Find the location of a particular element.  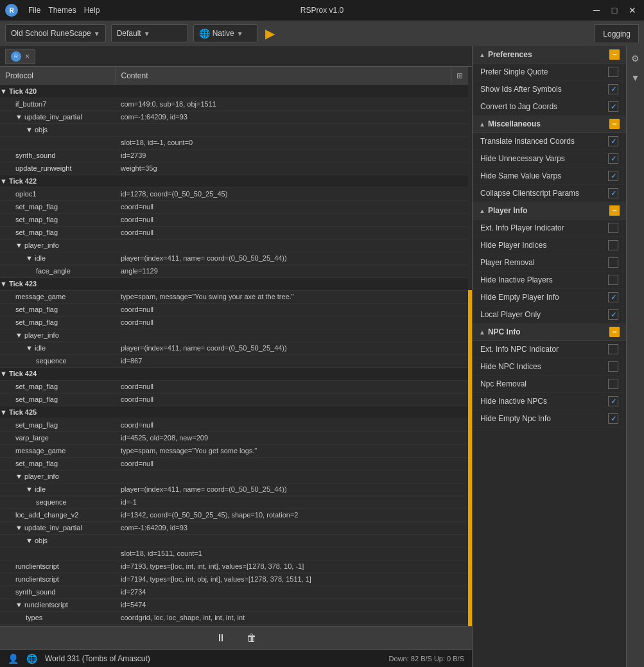

pref-row-hide-same-value-varps: Hide Same Value Varps is located at coordinates (550, 176).